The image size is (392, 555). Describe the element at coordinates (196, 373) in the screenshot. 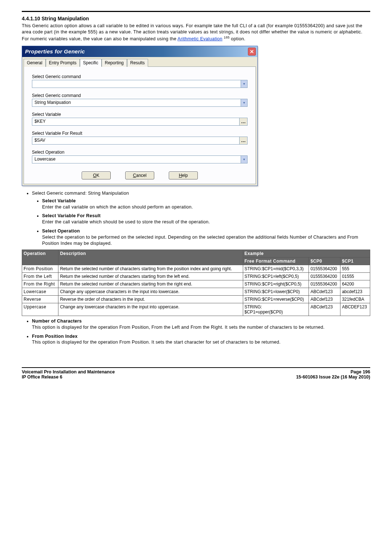

I see `page-footer: Voicemail Pro Installation and Maintenan…` at that location.